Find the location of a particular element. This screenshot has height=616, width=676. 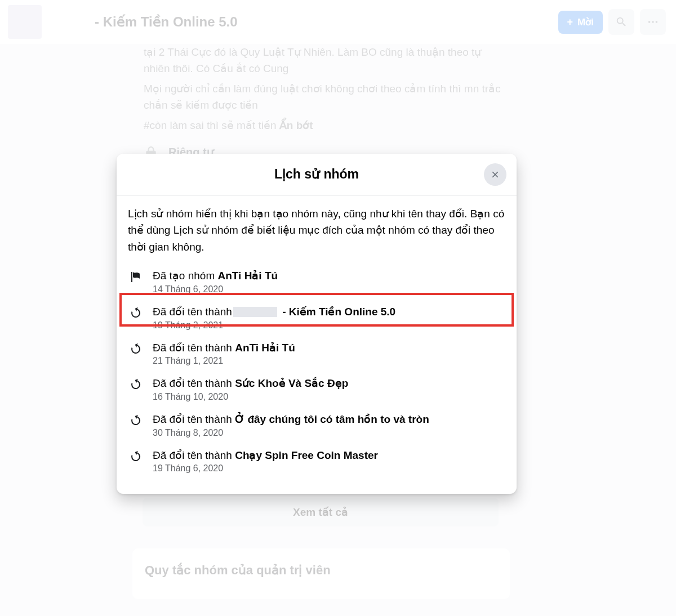

modal-header: Lịch sử nhóm is located at coordinates (317, 175).